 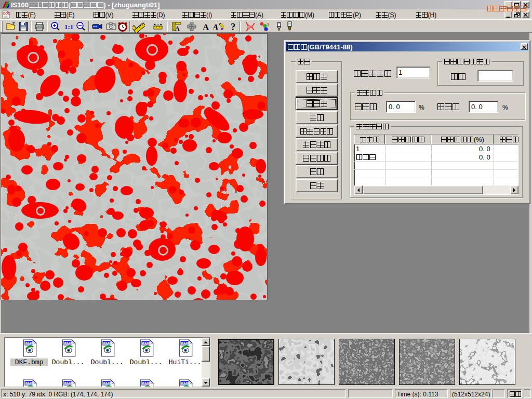 What do you see at coordinates (6, 14) in the screenshot?
I see `svg-text: DOC` at bounding box center [6, 14].